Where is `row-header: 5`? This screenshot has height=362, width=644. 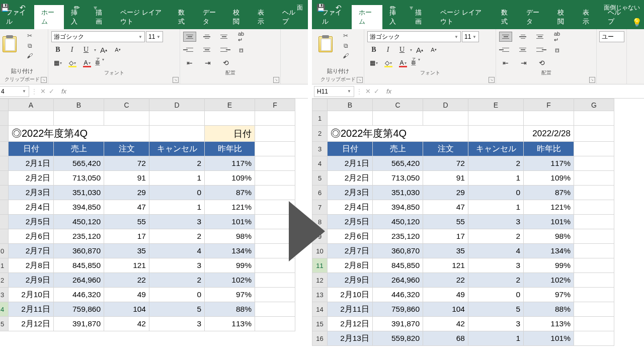
row-header: 5 is located at coordinates (4, 324).